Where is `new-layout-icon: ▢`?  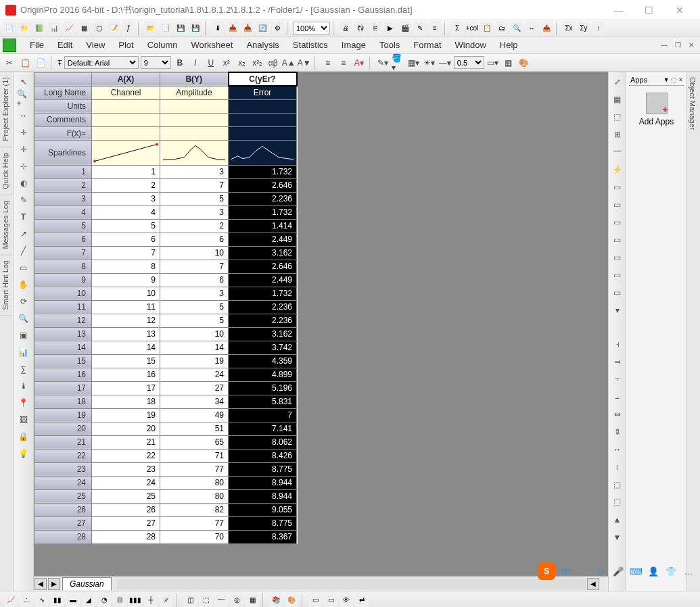 new-layout-icon: ▢ is located at coordinates (99, 28).